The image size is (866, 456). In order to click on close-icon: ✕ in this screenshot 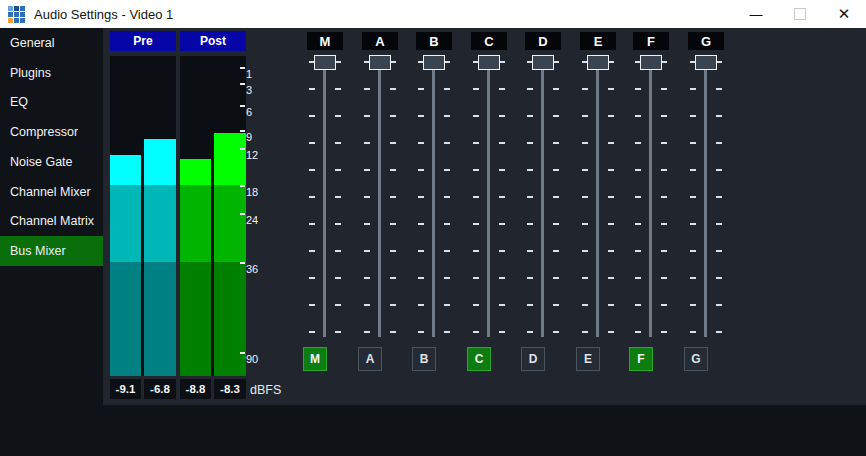, I will do `click(844, 14)`.